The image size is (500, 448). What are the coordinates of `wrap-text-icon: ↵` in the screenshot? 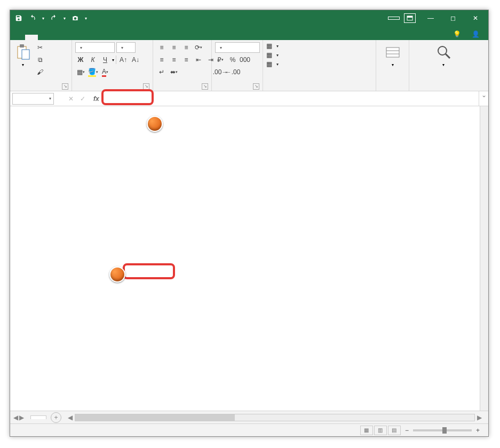 It's located at (162, 72).